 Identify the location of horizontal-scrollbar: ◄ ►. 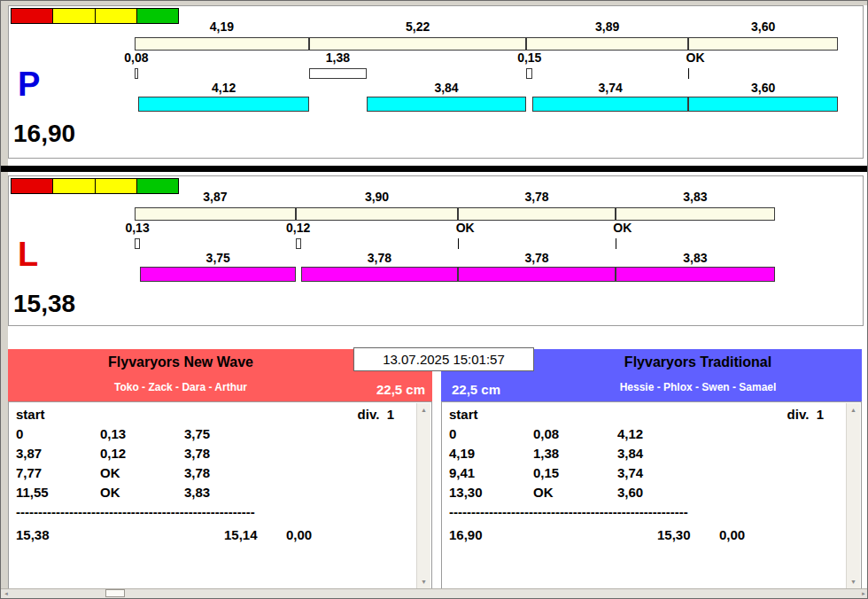
(434, 594).